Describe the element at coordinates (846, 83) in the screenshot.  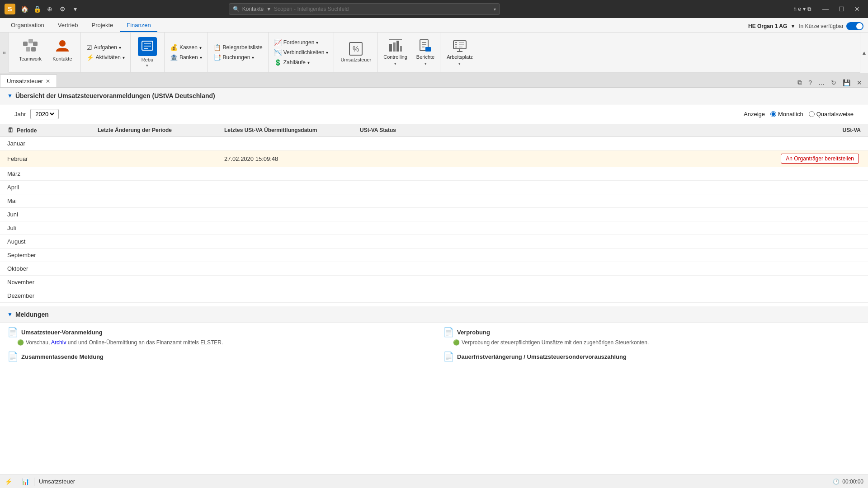
I see `tab-action-save: 💾` at that location.